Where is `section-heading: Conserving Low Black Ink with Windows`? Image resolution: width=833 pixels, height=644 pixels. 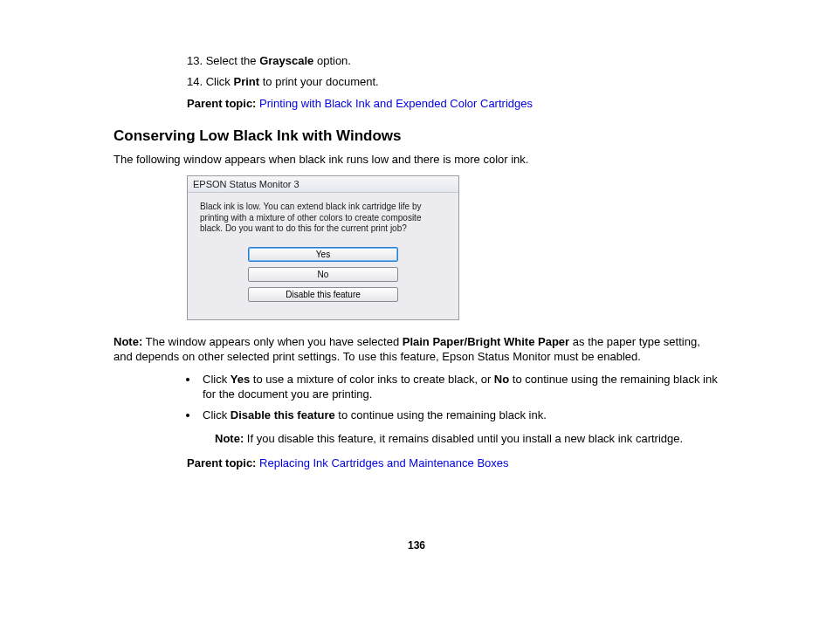
section-heading: Conserving Low Black Ink with Windows is located at coordinates (416, 136).